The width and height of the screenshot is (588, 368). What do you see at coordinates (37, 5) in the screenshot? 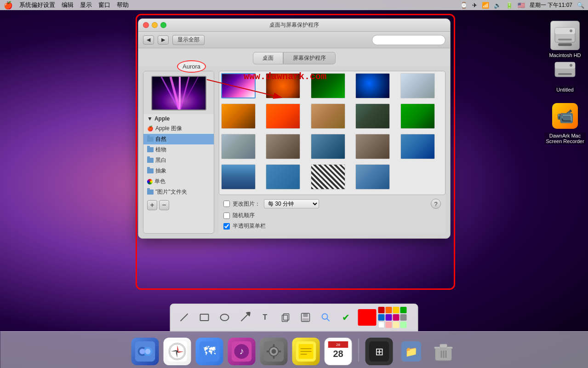
I see `menu-sysprefs: 系统偏好设置` at bounding box center [37, 5].